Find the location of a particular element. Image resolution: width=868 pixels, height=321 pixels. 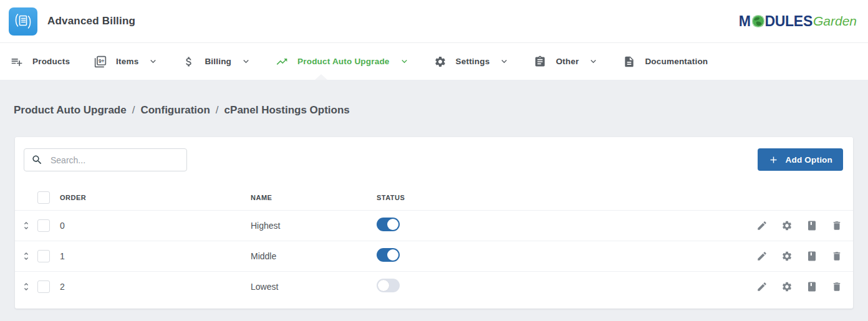

nav-item-settings: Settings is located at coordinates (472, 62).